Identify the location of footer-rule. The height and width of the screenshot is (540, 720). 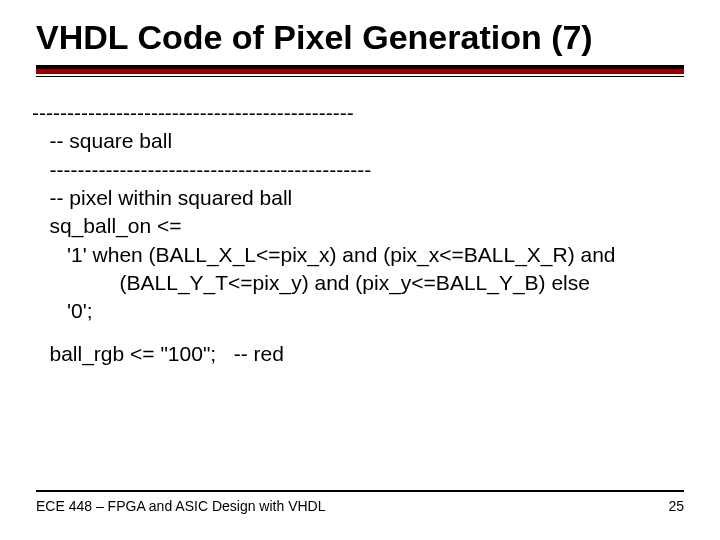
(360, 491).